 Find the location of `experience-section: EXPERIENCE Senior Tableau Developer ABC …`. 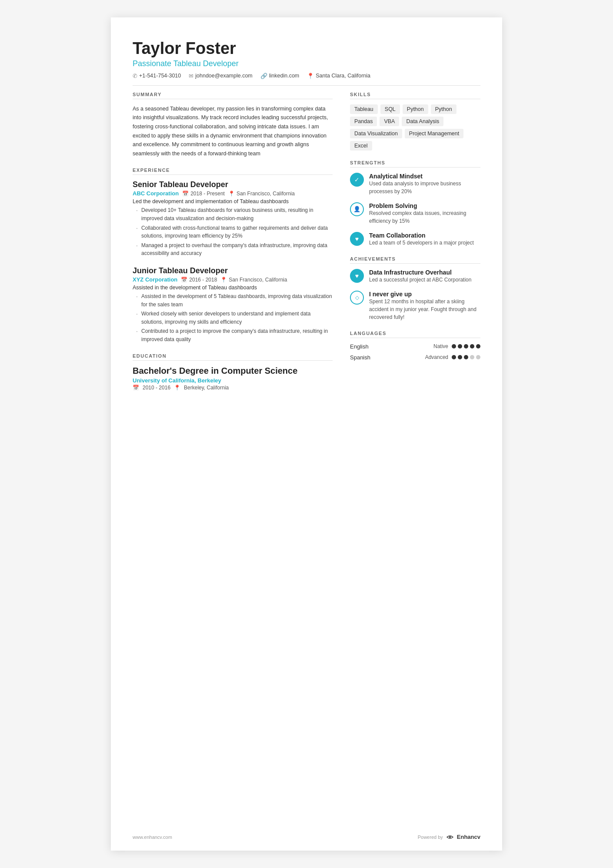

experience-section: EXPERIENCE Senior Tableau Developer ABC … is located at coordinates (233, 255).